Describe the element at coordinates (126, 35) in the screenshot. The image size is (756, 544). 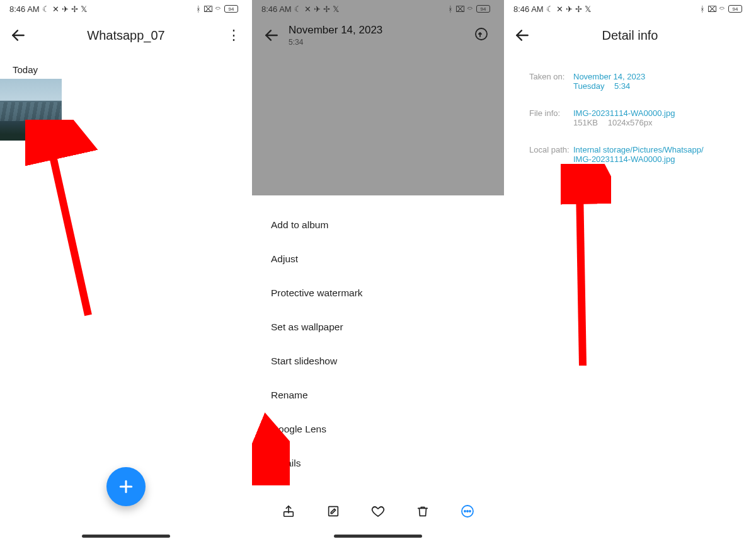
I see `app-bar: Whatsapp_07 ⋮` at that location.